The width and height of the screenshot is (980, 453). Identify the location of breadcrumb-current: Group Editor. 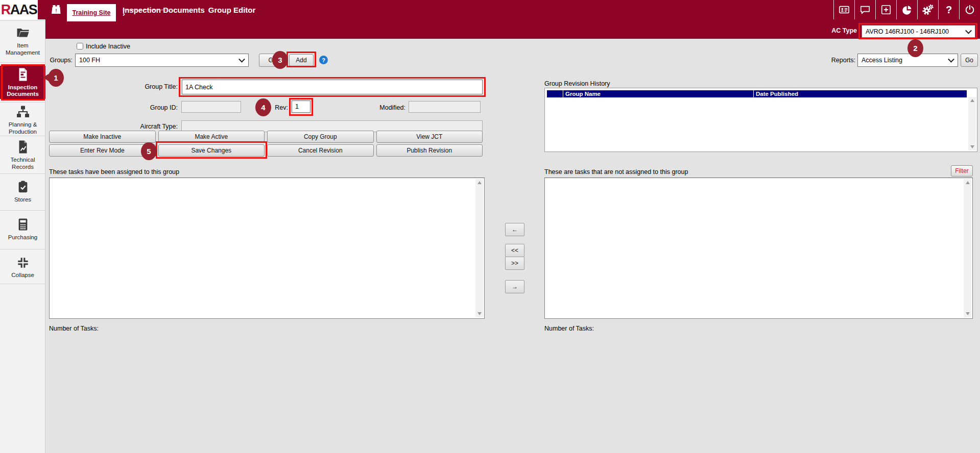
(232, 10).